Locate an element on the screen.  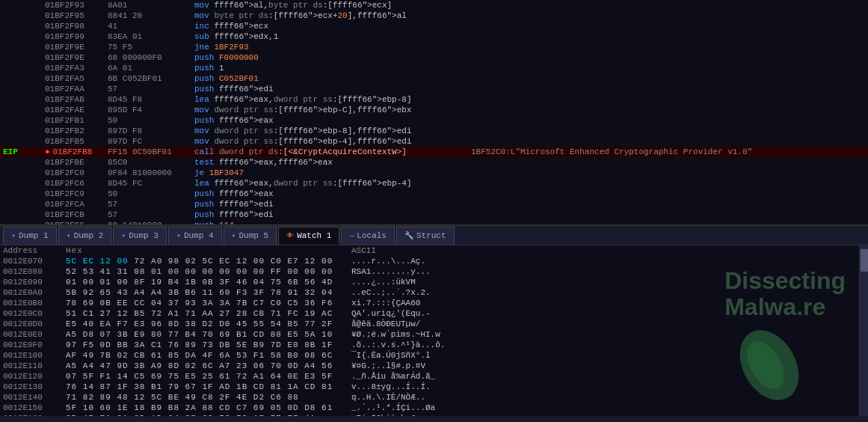
hex-col: FF15 0C50BF01 is located at coordinates (146, 152).